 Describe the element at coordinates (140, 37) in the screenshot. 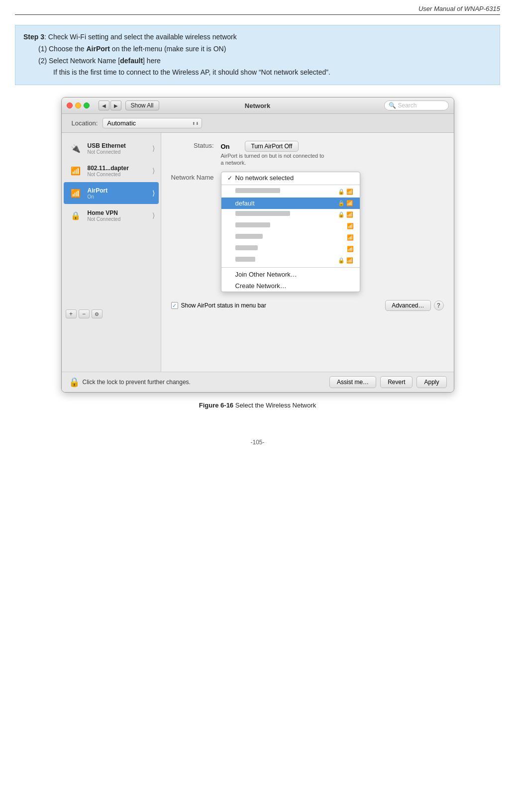

I see `step-text: : Check Wi-Fi setting and select the ava…` at that location.